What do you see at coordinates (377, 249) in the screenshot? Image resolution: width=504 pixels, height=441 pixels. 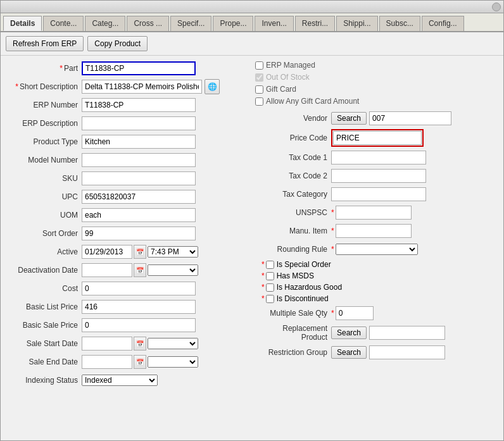 I see `rounding-dropdown` at bounding box center [377, 249].